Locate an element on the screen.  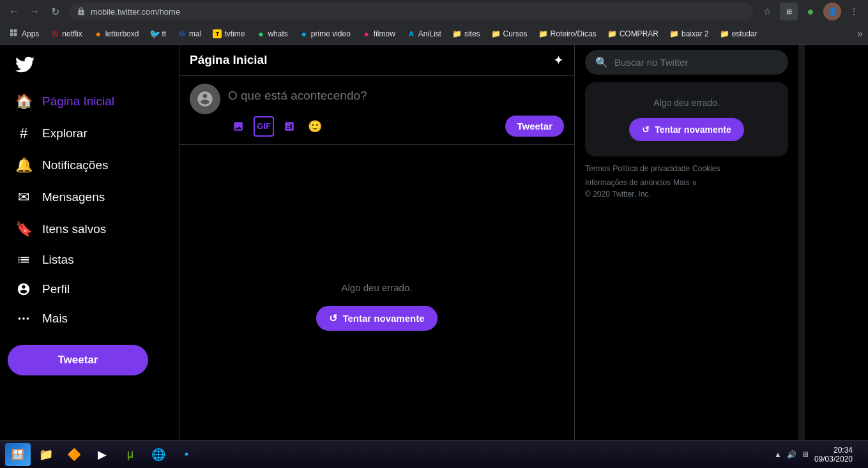
center-error-text: Algo deu errado. is located at coordinates (377, 287).